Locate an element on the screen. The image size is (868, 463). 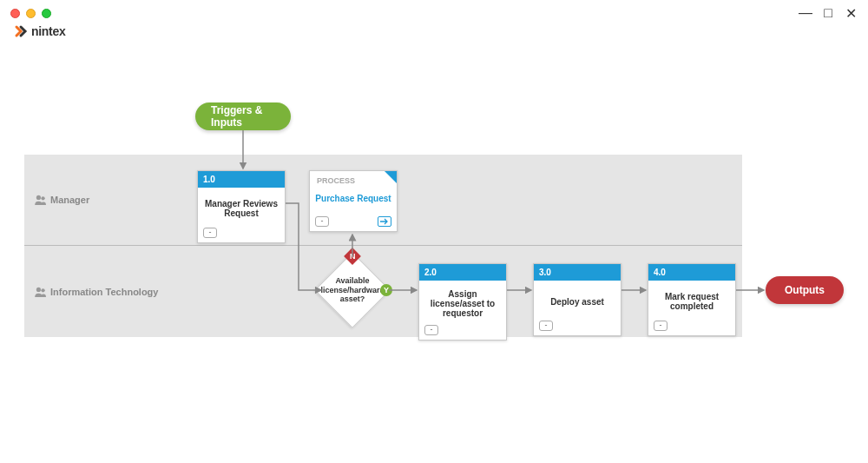
decision-available-asset: Available license/hardware asset? N Y is located at coordinates (352, 290).